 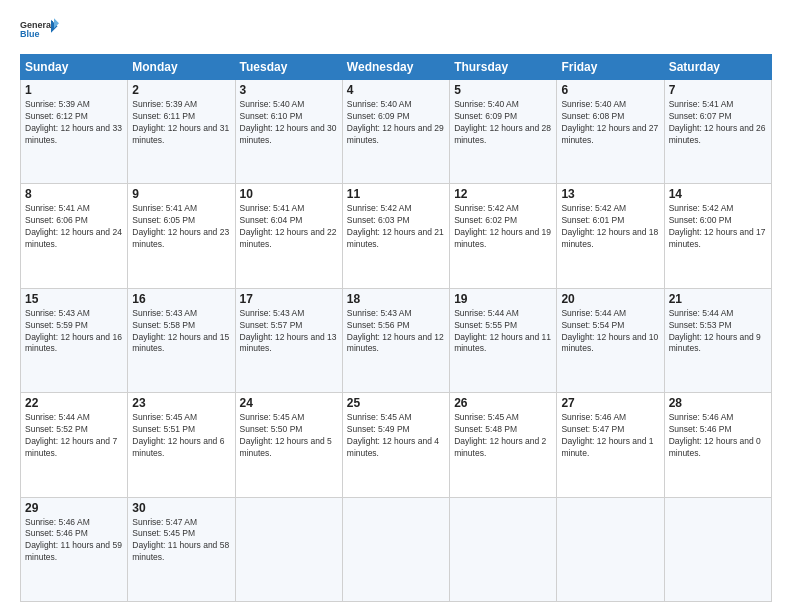 What do you see at coordinates (182, 132) in the screenshot?
I see `day-cell-2: 2Sunrise: 5:39 AMSunset: 6:11 PMDaylight…` at bounding box center [182, 132].